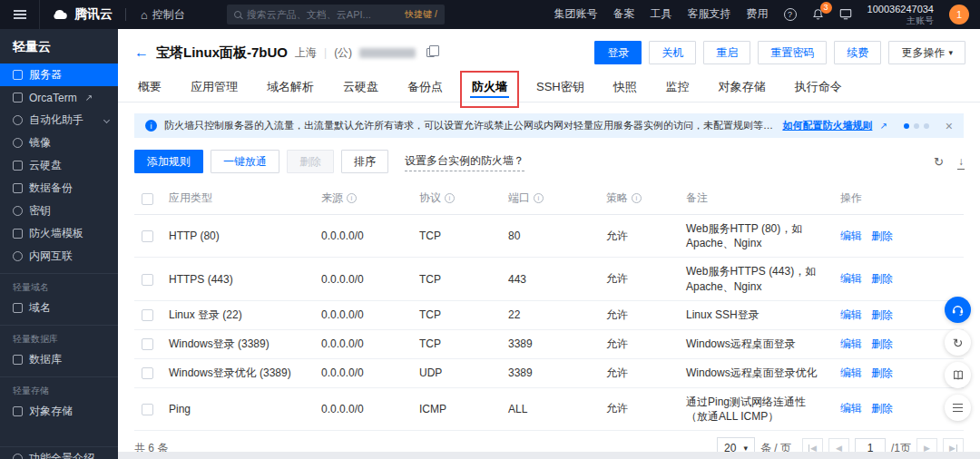  Describe the element at coordinates (51, 189) in the screenshot. I see `sidebar-item-label: 数据备份` at that location.